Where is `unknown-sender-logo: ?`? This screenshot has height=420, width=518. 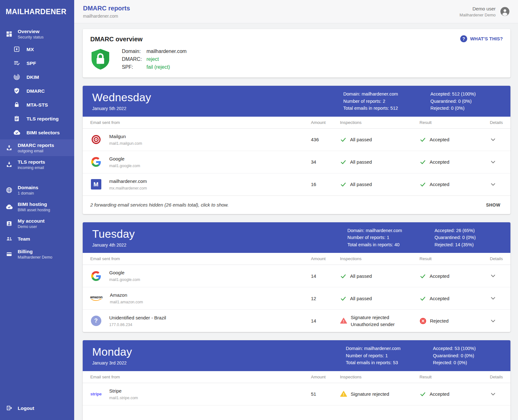
unknown-sender-logo: ? is located at coordinates (96, 321).